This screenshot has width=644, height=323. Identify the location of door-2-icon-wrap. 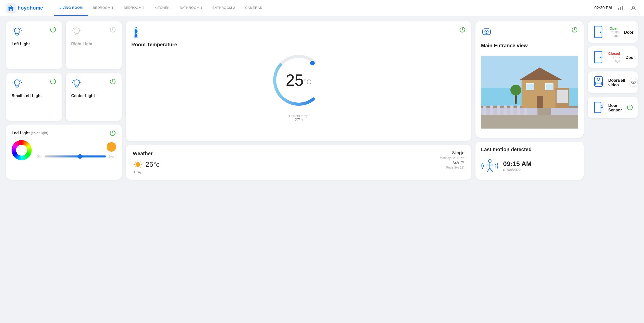
(598, 57).